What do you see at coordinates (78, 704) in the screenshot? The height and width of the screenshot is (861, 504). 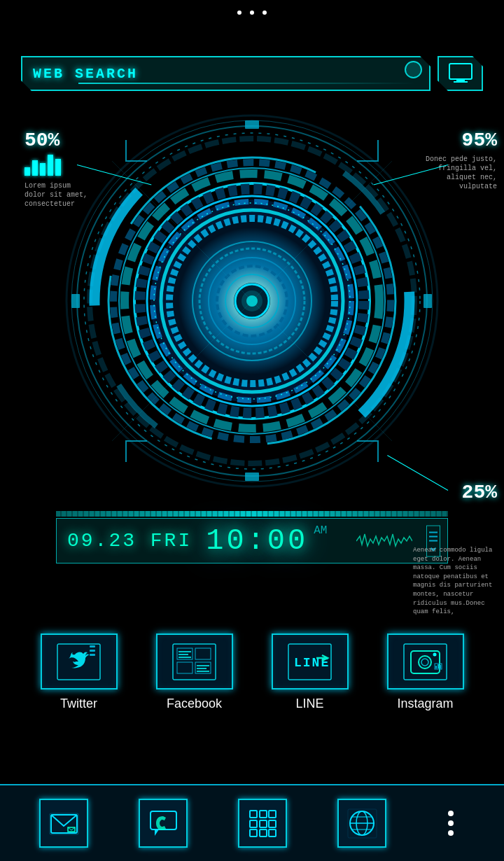 I see `twitter-label: Twitter` at bounding box center [78, 704].